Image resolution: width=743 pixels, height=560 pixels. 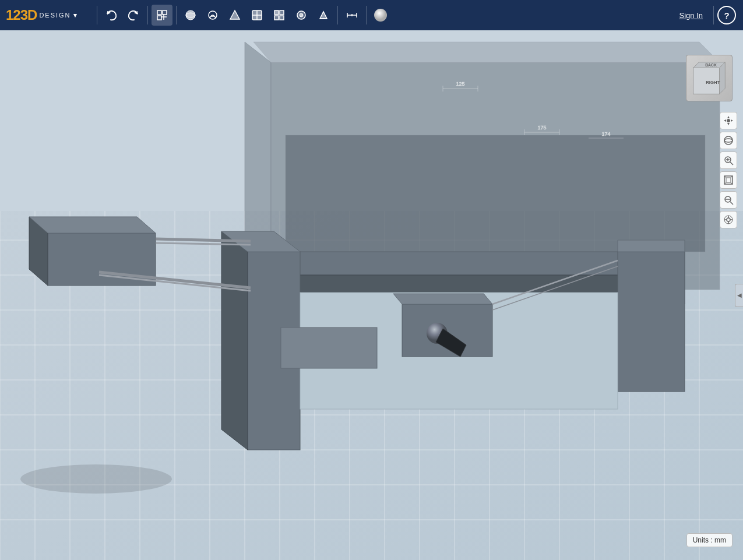 I want to click on help-button: ?, so click(x=727, y=15).